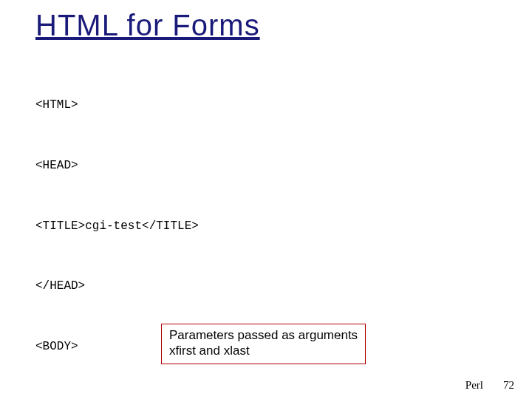  Describe the element at coordinates (266, 105) in the screenshot. I see `code-line: <HTML>` at that location.